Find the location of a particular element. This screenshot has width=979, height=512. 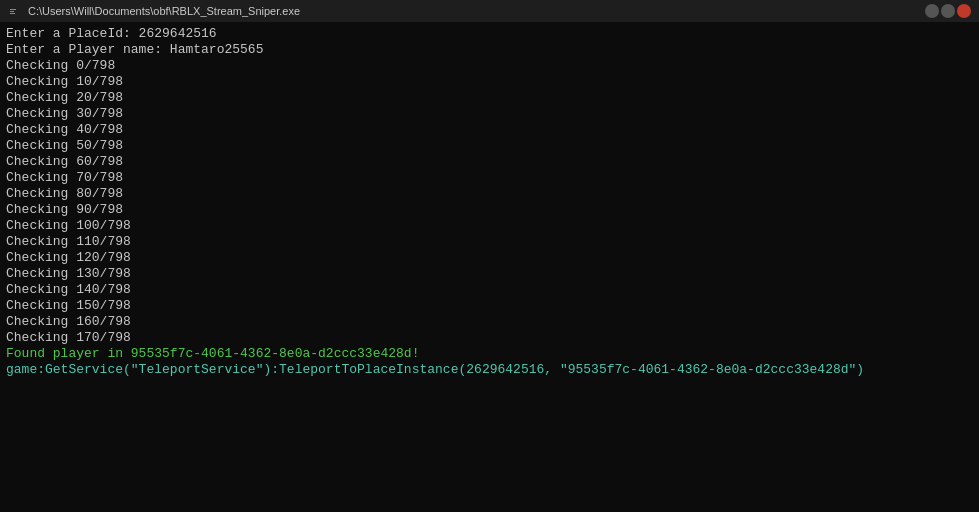

title-bar: C:\Users\Will\Documents\obf\RBLX_Stream_… is located at coordinates (490, 11).